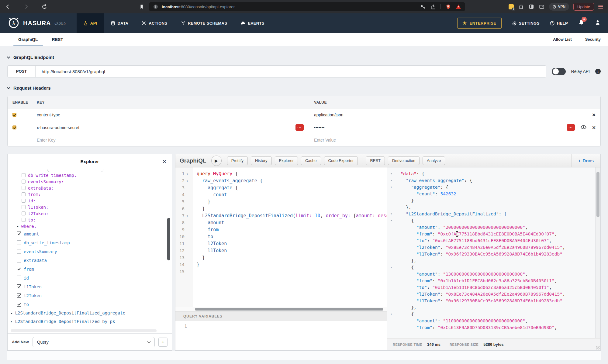  Describe the element at coordinates (204, 23) in the screenshot. I see `nav-item-remote-schemas: REMOTE SCHEMAS` at that location.